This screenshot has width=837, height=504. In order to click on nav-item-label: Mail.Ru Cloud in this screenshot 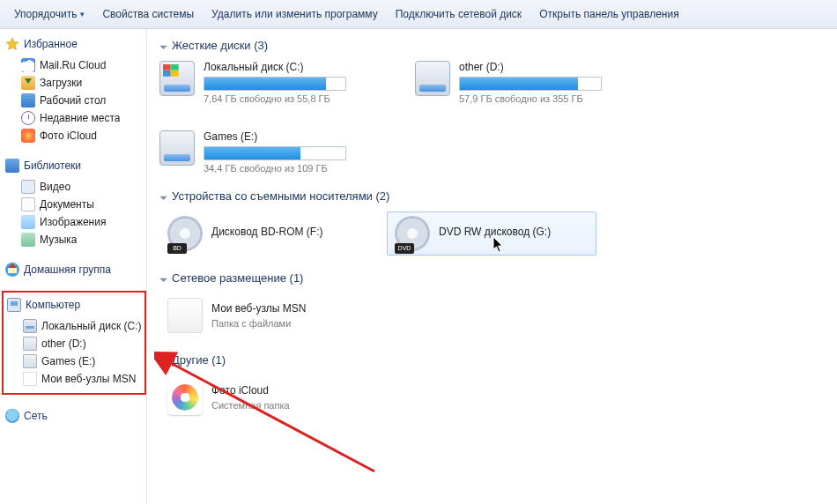, I will do `click(72, 65)`.